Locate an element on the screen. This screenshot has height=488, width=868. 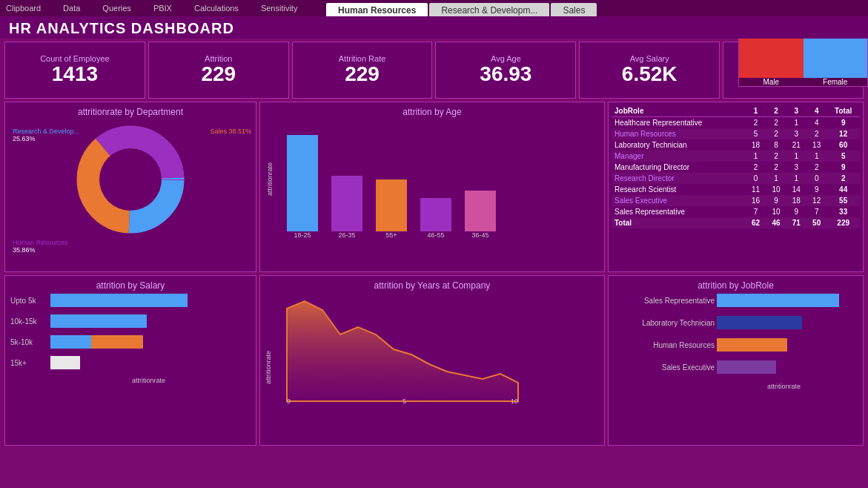
salary-bar-5k10k-orange is located at coordinates (117, 342).